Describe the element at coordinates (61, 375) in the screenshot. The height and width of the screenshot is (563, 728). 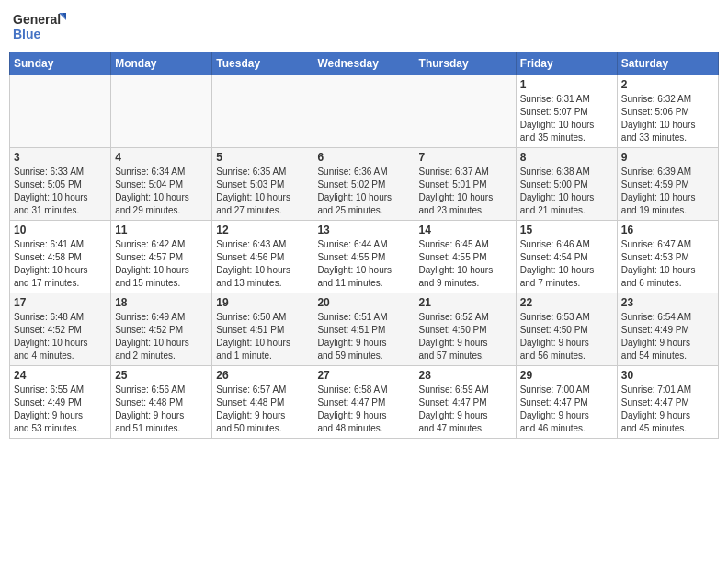
I see `day-number: 24` at that location.